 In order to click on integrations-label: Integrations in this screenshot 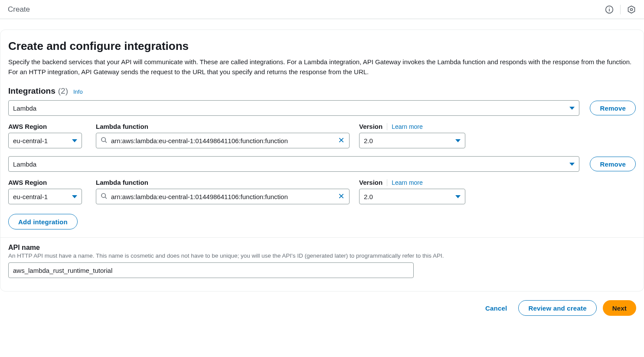, I will do `click(32, 91)`.